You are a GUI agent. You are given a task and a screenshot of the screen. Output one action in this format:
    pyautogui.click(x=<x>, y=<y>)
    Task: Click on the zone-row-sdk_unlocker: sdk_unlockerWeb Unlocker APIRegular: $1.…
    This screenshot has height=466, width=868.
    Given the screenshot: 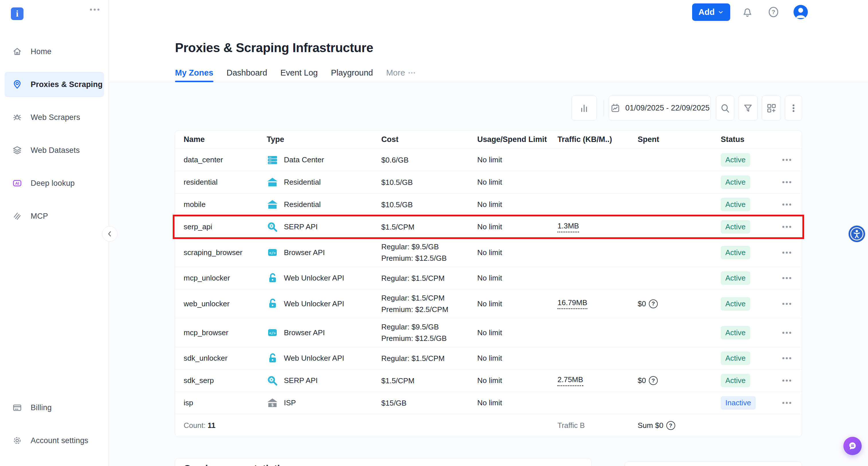 What is the action you would take?
    pyautogui.click(x=489, y=358)
    